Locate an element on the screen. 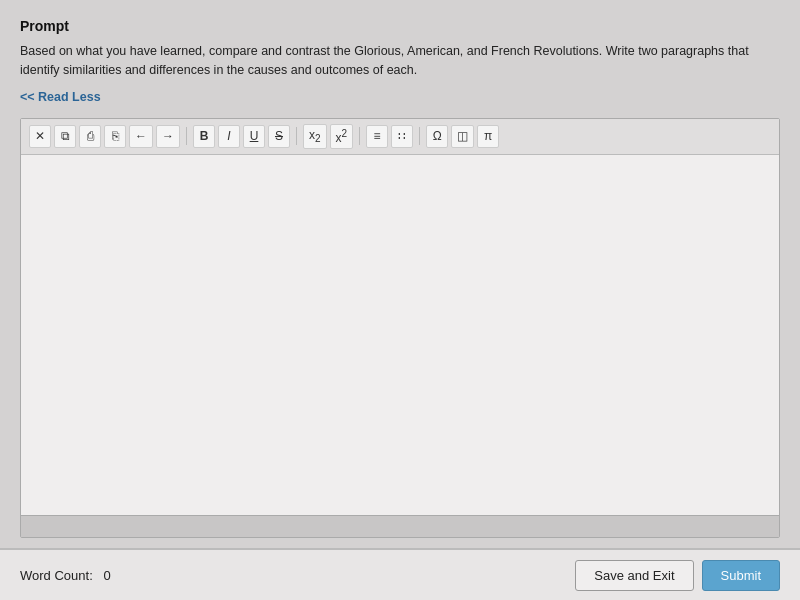 The height and width of the screenshot is (600, 800). table-btn: ◫ is located at coordinates (462, 136).